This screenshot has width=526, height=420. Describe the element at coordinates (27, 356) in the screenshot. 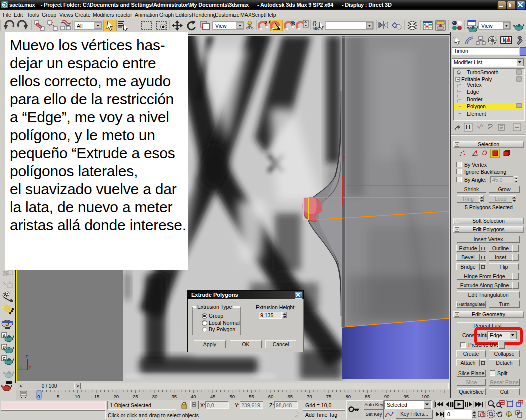

I see `svg-text: z` at that location.